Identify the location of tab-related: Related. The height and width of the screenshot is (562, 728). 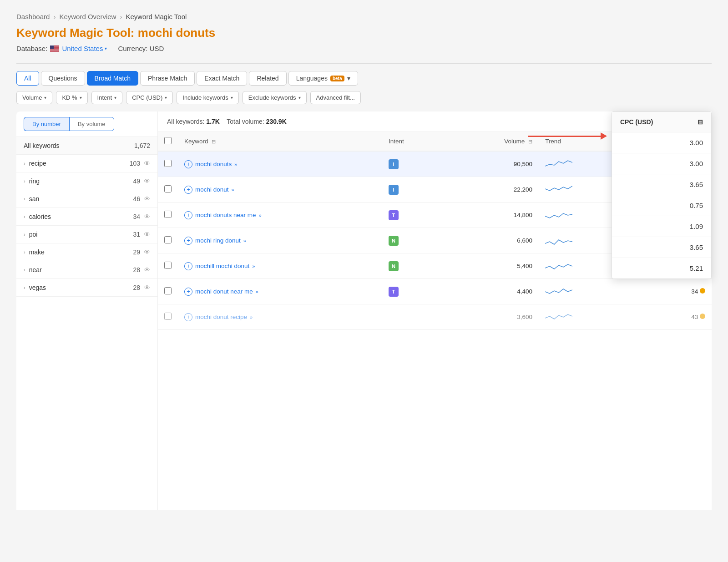
(268, 78).